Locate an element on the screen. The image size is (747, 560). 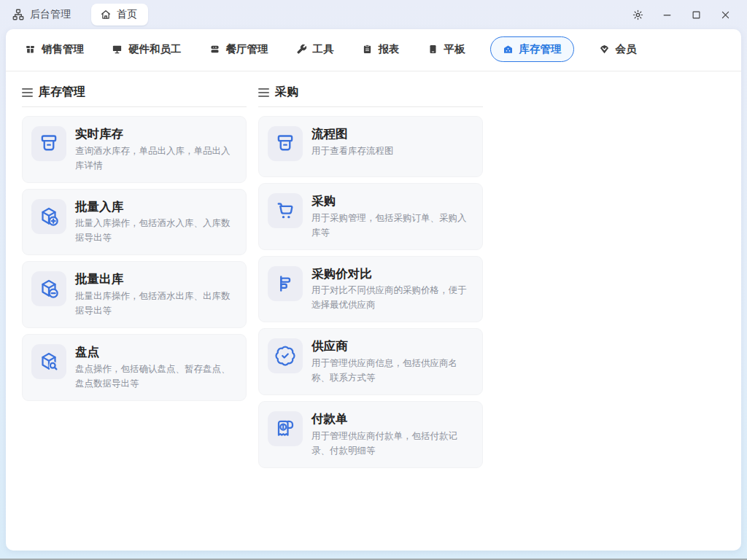
nav-item-restaurant: 餐厅管理 is located at coordinates (239, 50).